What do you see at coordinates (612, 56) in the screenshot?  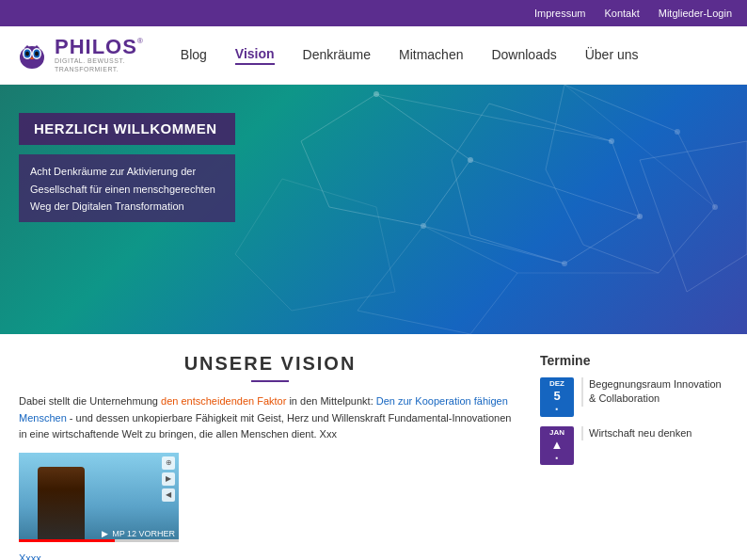 I see `nav-ueber-uns: Über uns` at bounding box center [612, 56].